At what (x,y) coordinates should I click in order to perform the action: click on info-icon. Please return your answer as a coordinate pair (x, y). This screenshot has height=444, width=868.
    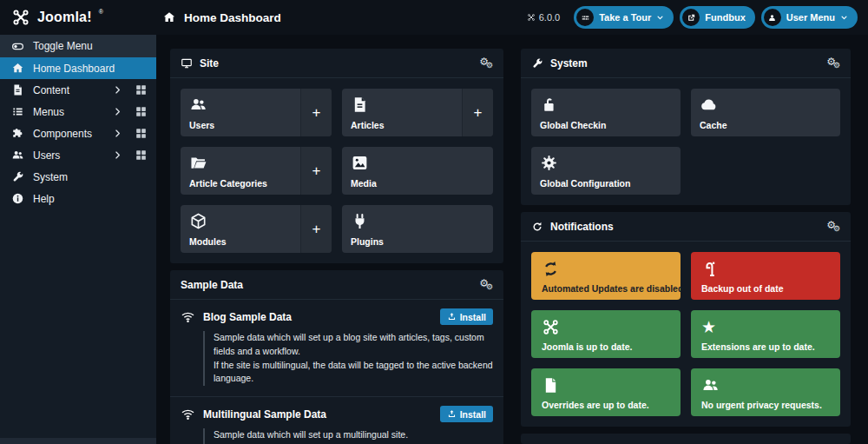
    Looking at the image, I should click on (17, 199).